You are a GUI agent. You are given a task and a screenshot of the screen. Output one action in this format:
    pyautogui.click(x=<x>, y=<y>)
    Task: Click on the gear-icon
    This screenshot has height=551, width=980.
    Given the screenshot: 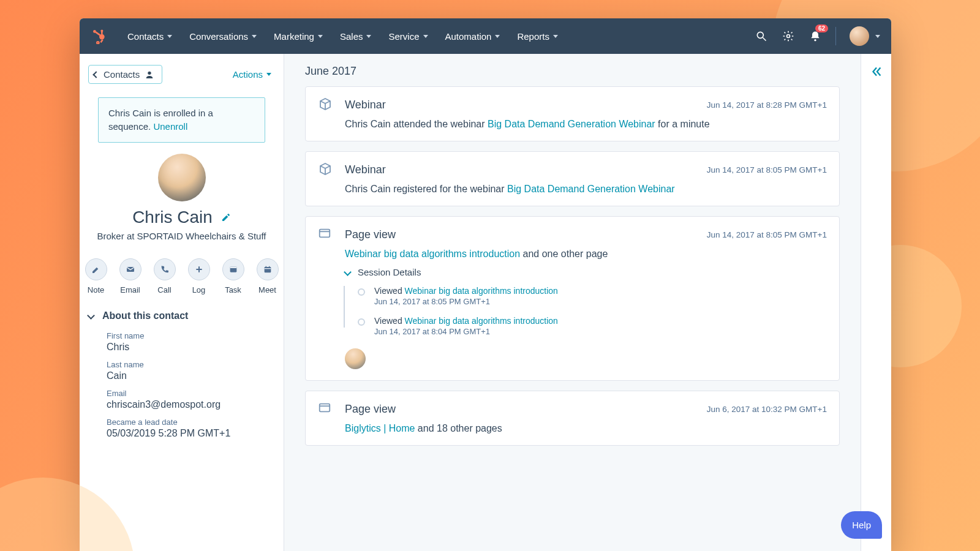 What is the action you would take?
    pyautogui.click(x=788, y=36)
    